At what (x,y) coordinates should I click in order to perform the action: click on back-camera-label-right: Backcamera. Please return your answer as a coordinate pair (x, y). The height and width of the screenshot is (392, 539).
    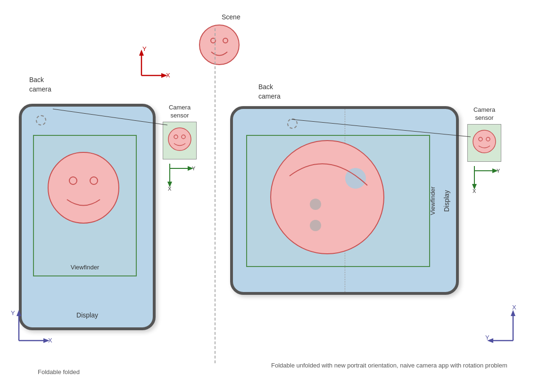
    Looking at the image, I should click on (270, 92).